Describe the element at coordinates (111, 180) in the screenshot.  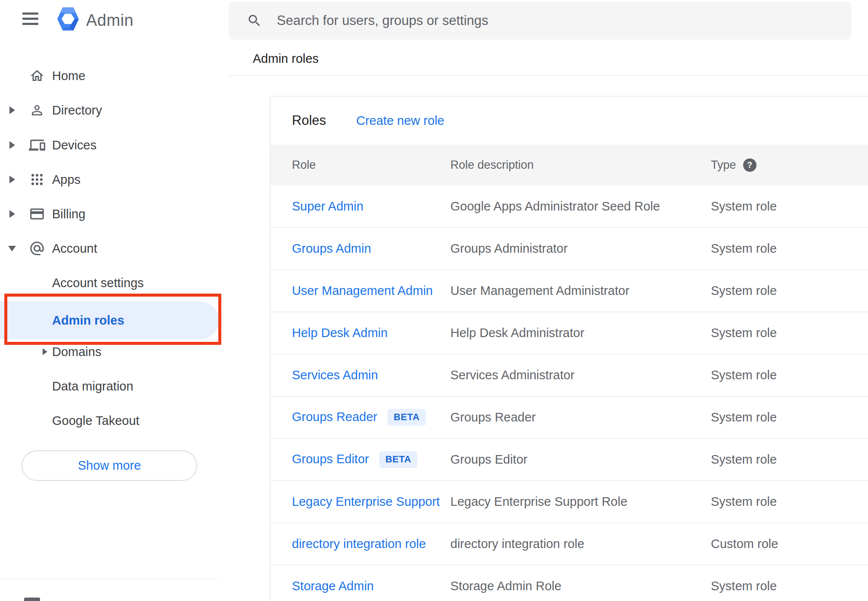
I see `sidebar-item-apps: Apps` at that location.